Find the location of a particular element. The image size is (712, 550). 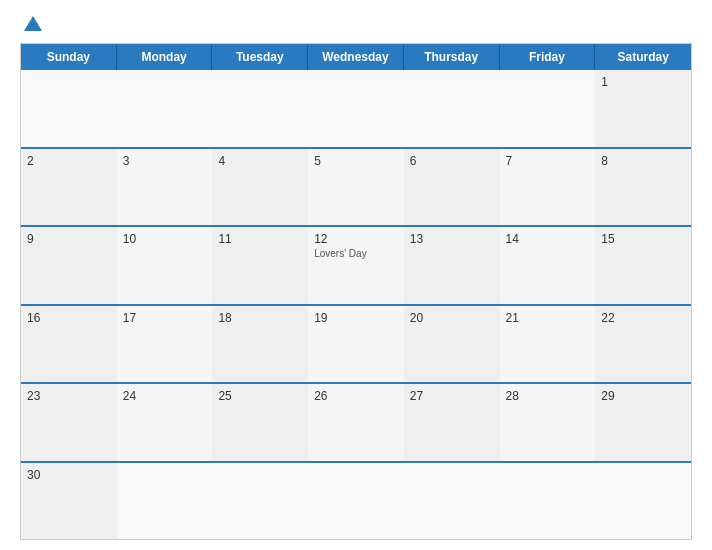

day-cell: 13 is located at coordinates (452, 266).